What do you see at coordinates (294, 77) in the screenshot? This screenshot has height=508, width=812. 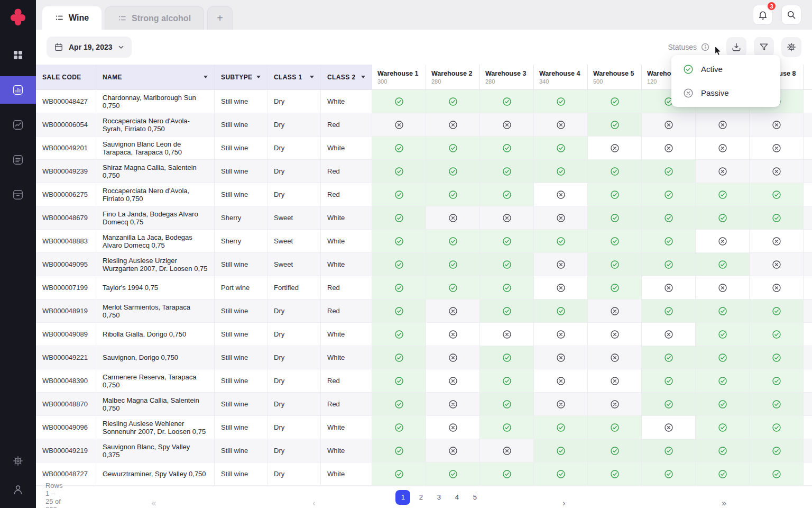 I see `column-header-class-1: CLASS 1` at bounding box center [294, 77].